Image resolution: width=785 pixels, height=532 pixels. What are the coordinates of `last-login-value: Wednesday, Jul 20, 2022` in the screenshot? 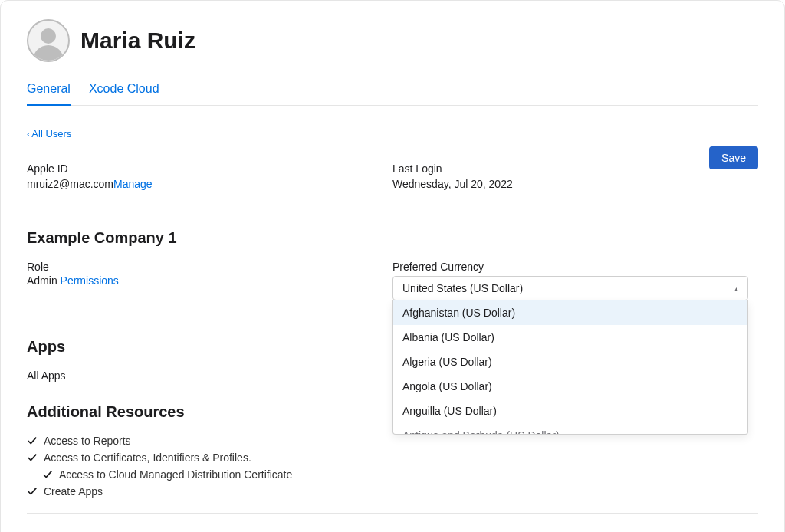 It's located at (575, 184).